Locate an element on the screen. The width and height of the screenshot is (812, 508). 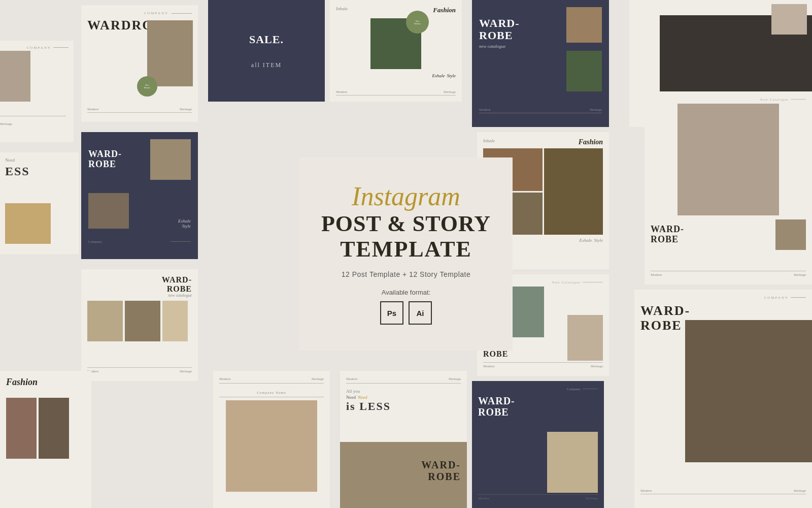
card-company-label: Company is located at coordinates (156, 13).